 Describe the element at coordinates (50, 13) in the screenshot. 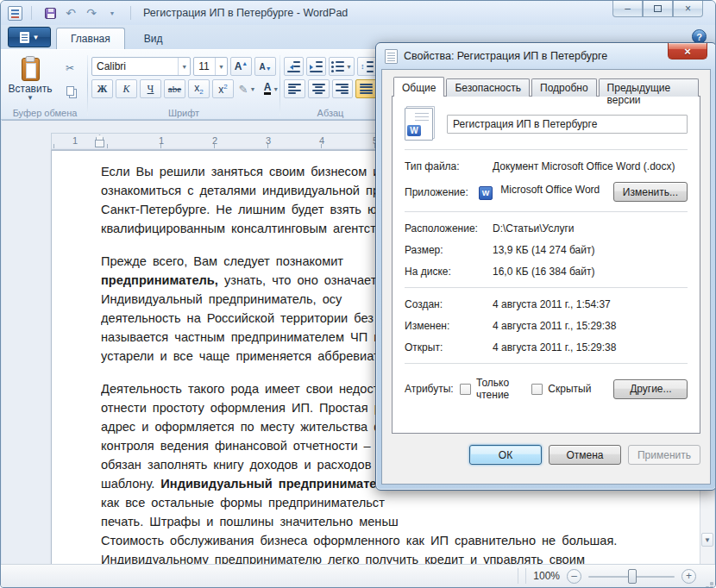

I see `save-button` at that location.